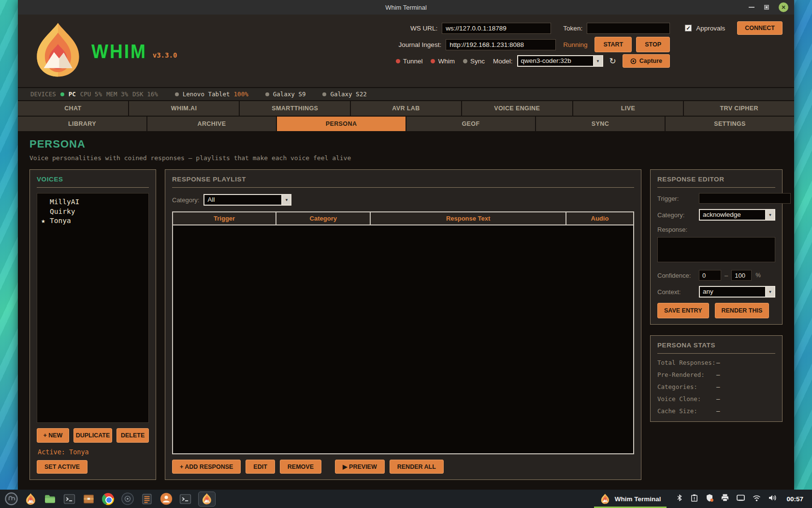 The image size is (812, 508). Describe the element at coordinates (752, 7) in the screenshot. I see `minimize-icon` at that location.